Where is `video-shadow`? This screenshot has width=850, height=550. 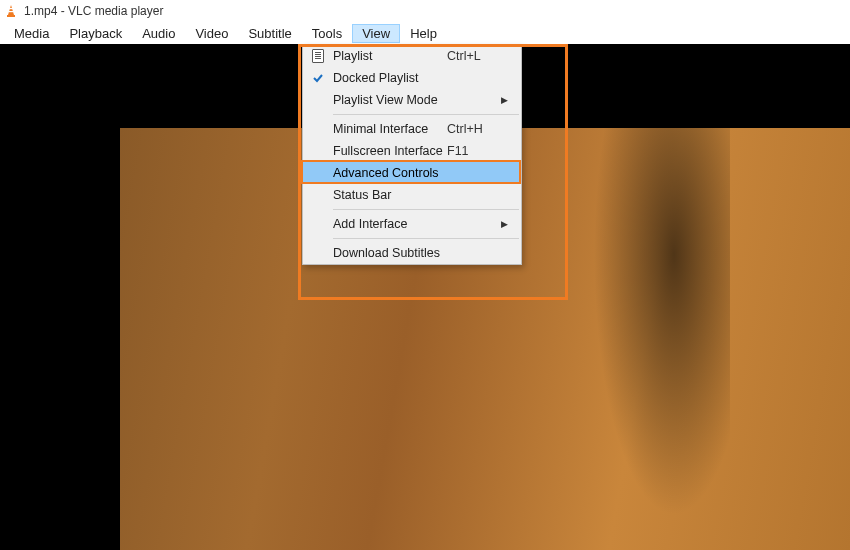
video-shadow is located at coordinates (660, 339).